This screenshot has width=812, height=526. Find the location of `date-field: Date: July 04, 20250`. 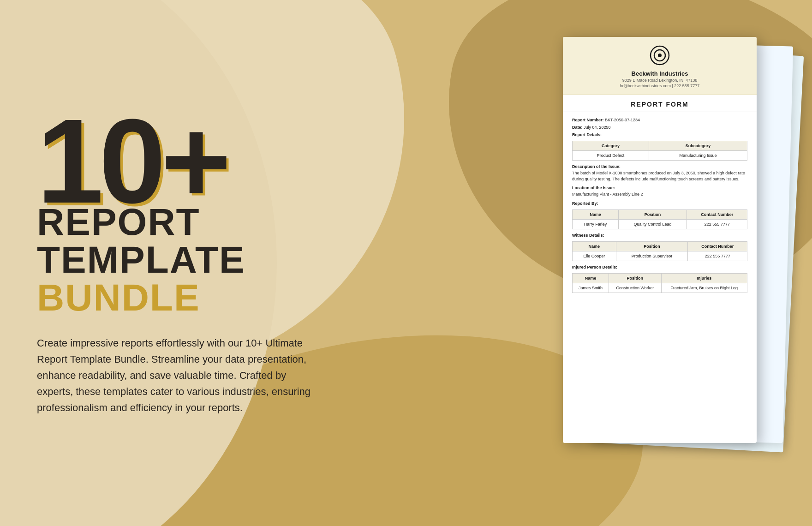

date-field: Date: July 04, 20250 is located at coordinates (660, 127).